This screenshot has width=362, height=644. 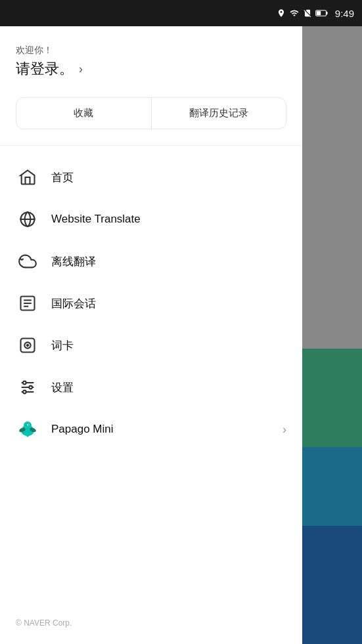 I want to click on battery-icon, so click(x=322, y=13).